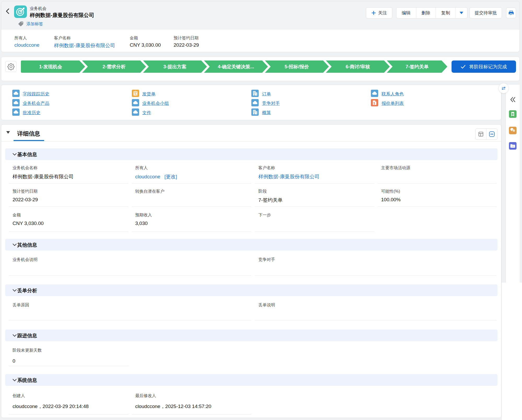 The image size is (522, 420). I want to click on svg-text: 1-发现机会, so click(51, 67).